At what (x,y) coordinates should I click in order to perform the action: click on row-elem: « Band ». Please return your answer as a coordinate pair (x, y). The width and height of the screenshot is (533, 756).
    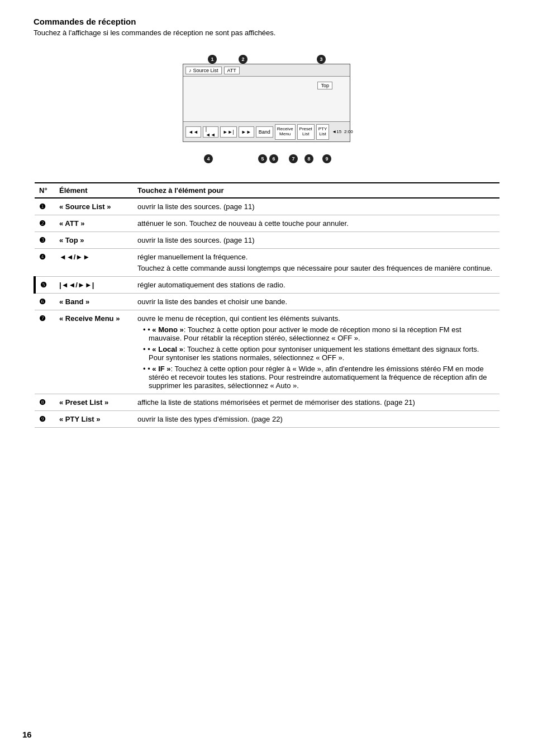
    Looking at the image, I should click on (94, 302).